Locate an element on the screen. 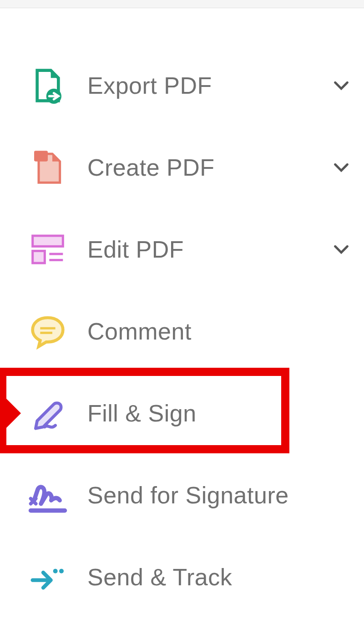 This screenshot has width=364, height=629. edit-pdf-icon is located at coordinates (48, 249).